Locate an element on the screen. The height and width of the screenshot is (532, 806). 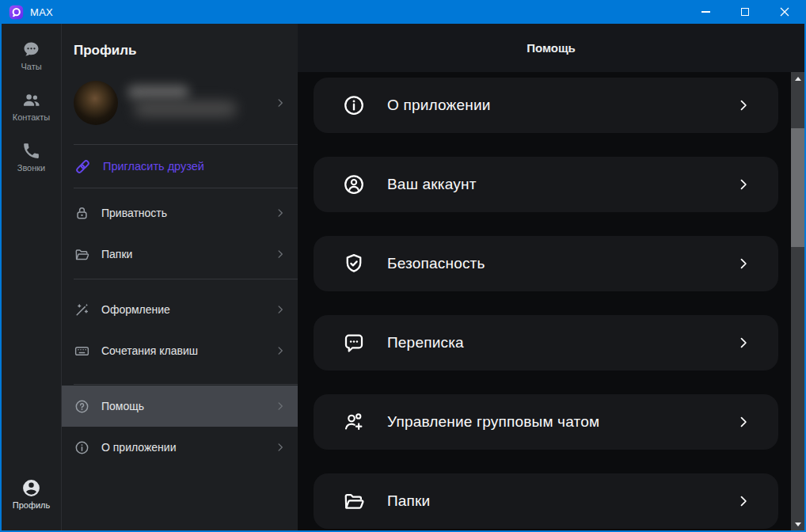
nav-rail: Чаты Контакты Звонки is located at coordinates (32, 277).